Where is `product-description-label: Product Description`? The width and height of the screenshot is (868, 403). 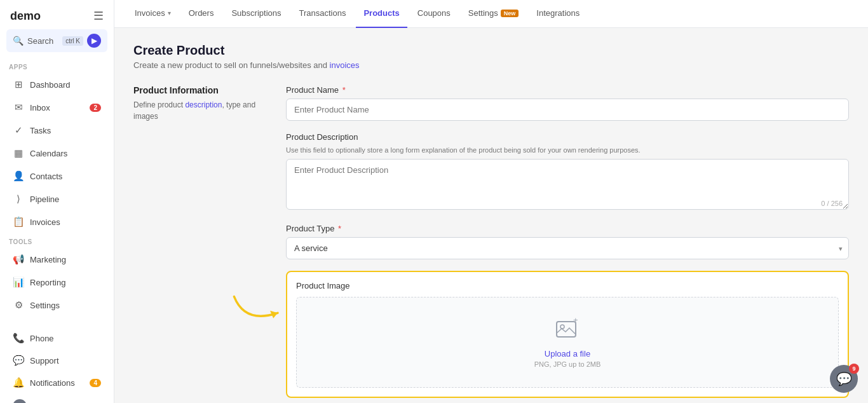
product-description-label: Product Description is located at coordinates (567, 137).